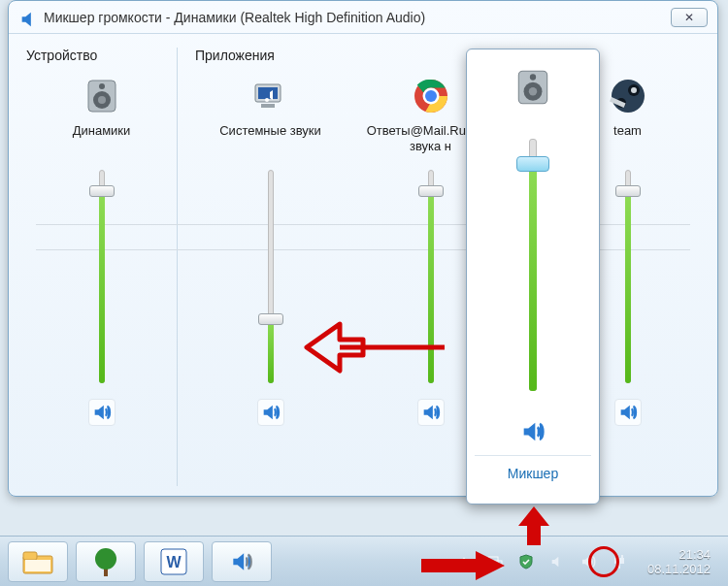 The height and width of the screenshot is (586, 728). Describe the element at coordinates (448, 55) in the screenshot. I see `apps-heading: Приложения` at that location.